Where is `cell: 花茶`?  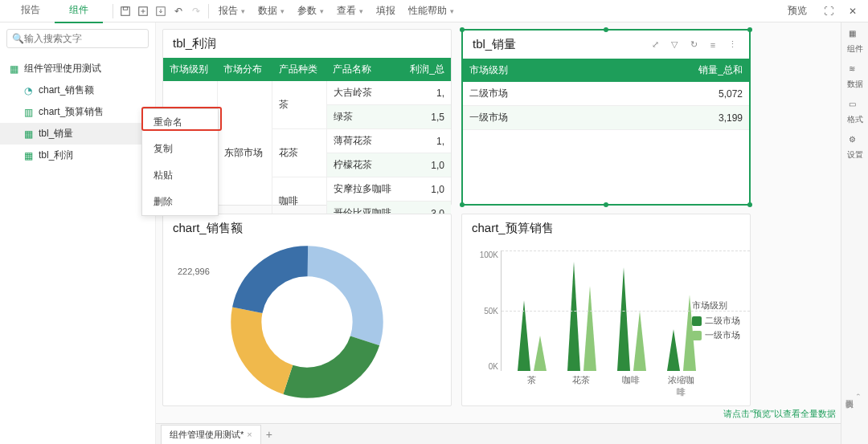
cell: 花茶 is located at coordinates (299, 153).